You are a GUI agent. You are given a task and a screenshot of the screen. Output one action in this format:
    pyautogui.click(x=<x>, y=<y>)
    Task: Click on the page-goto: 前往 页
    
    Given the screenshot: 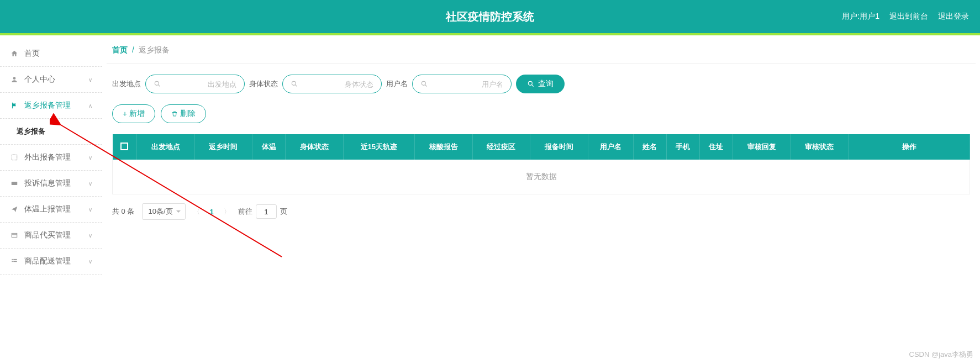 What is the action you would take?
    pyautogui.click(x=263, y=212)
    